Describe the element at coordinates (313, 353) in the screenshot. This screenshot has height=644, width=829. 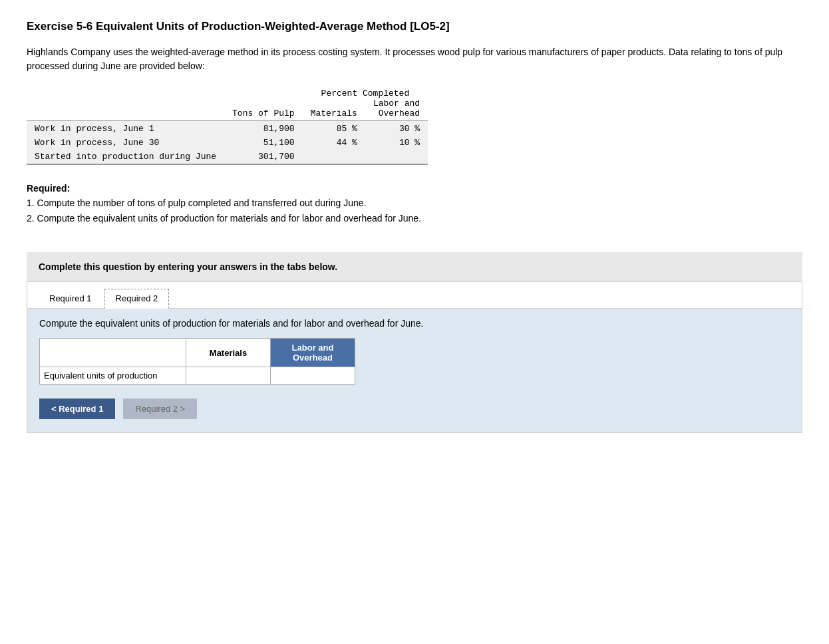
I see `labor-col-header: Labor andOverhead` at that location.